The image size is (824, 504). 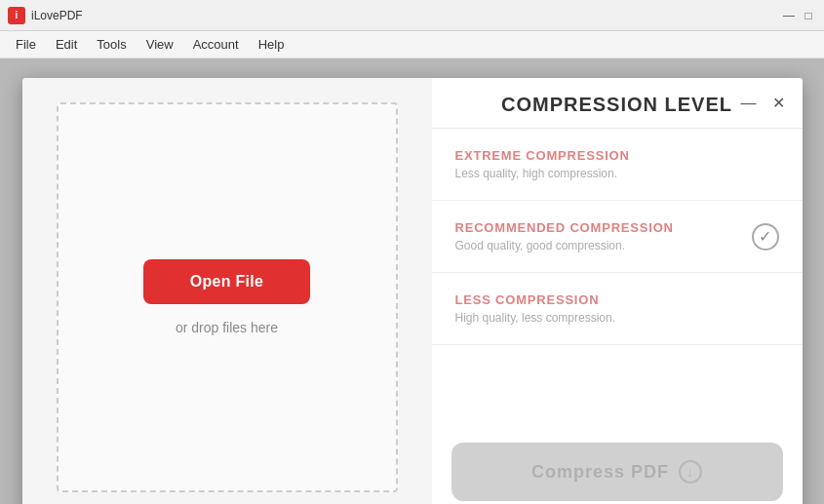 What do you see at coordinates (536, 318) in the screenshot?
I see `option-less-desc: High quality, less compression.` at bounding box center [536, 318].